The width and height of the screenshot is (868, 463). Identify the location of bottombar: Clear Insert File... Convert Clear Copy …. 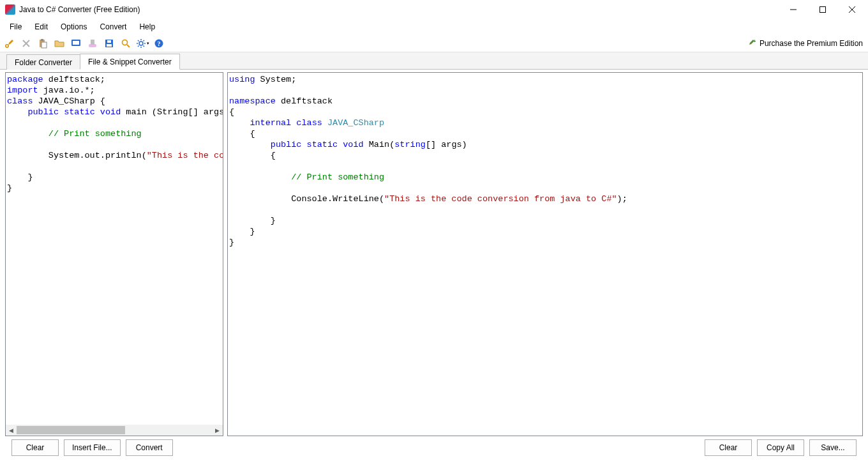
(434, 450).